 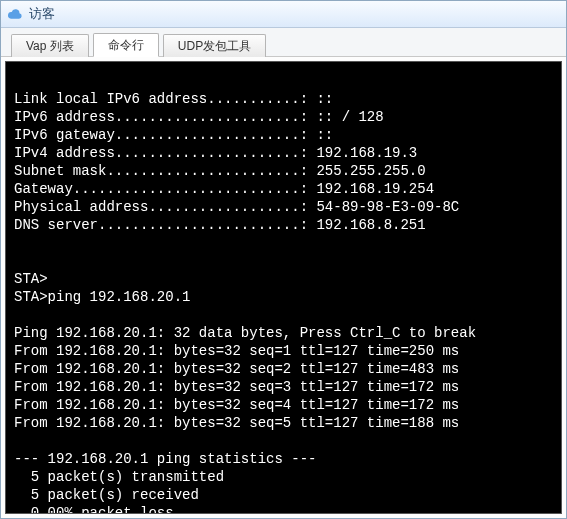 What do you see at coordinates (284, 189) in the screenshot?
I see `terminal-line: Gateway...........................: 192.…` at bounding box center [284, 189].